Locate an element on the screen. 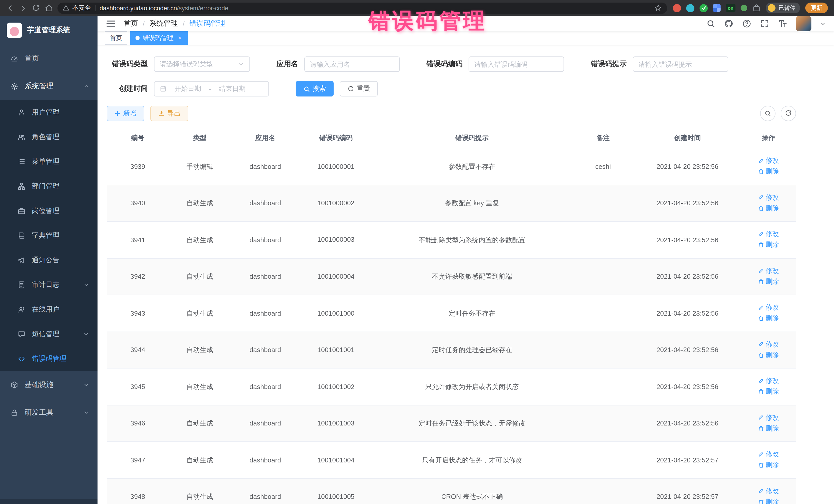 The height and width of the screenshot is (504, 834). security-indicator: 不安全 is located at coordinates (76, 8).